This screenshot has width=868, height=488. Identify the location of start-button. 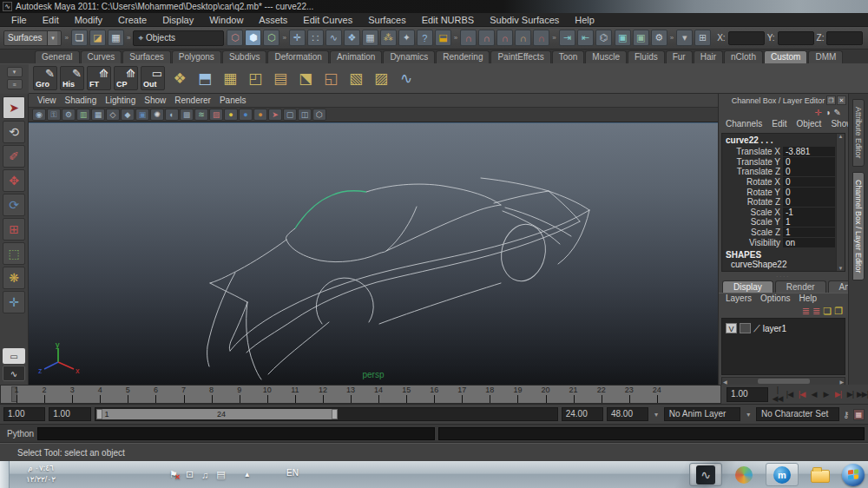
(853, 475).